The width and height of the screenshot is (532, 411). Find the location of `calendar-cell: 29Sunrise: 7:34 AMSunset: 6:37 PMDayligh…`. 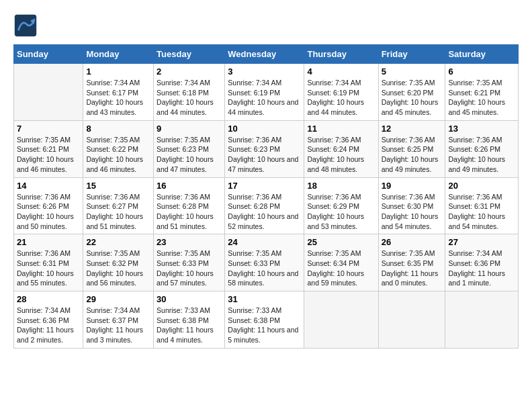

calendar-cell: 29Sunrise: 7:34 AMSunset: 6:37 PMDayligh… is located at coordinates (118, 320).